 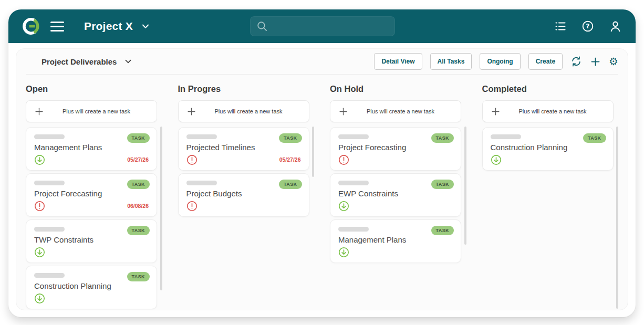 What do you see at coordinates (545, 61) in the screenshot?
I see `create-button: Create` at bounding box center [545, 61].